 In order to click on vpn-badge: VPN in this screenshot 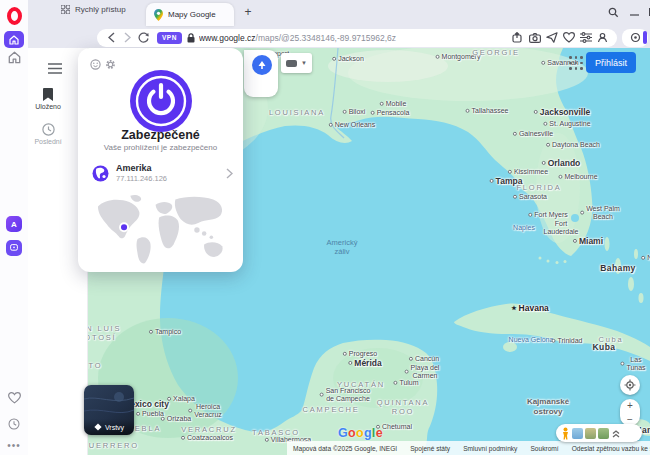, I will do `click(170, 38)`.